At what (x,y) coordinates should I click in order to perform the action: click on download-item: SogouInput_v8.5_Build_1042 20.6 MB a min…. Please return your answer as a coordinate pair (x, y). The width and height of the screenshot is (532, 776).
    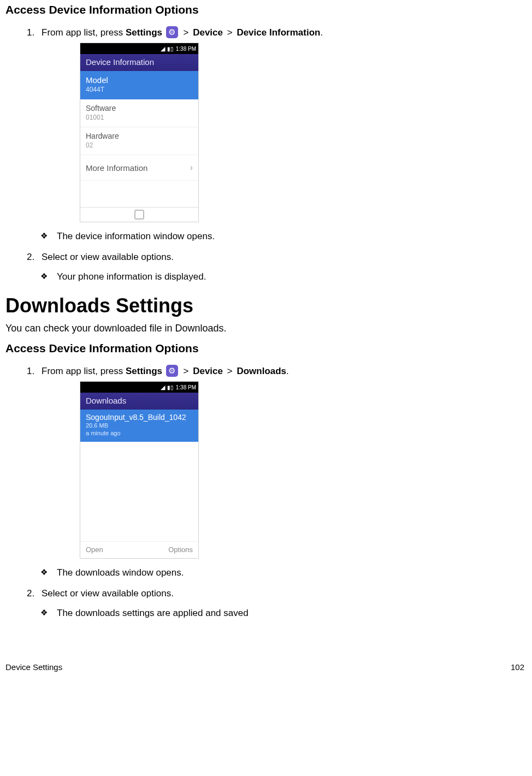
    Looking at the image, I should click on (139, 426).